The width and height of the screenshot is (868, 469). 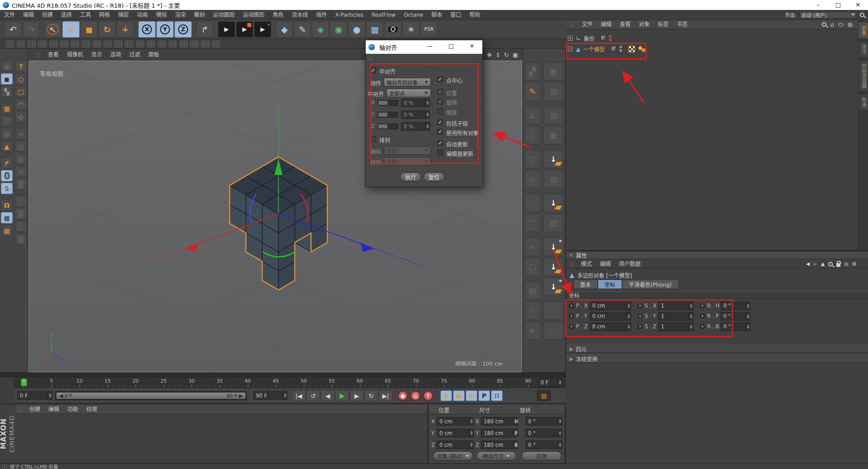 What do you see at coordinates (610, 327) in the screenshot?
I see `p-value-field: 0 cm` at bounding box center [610, 327].